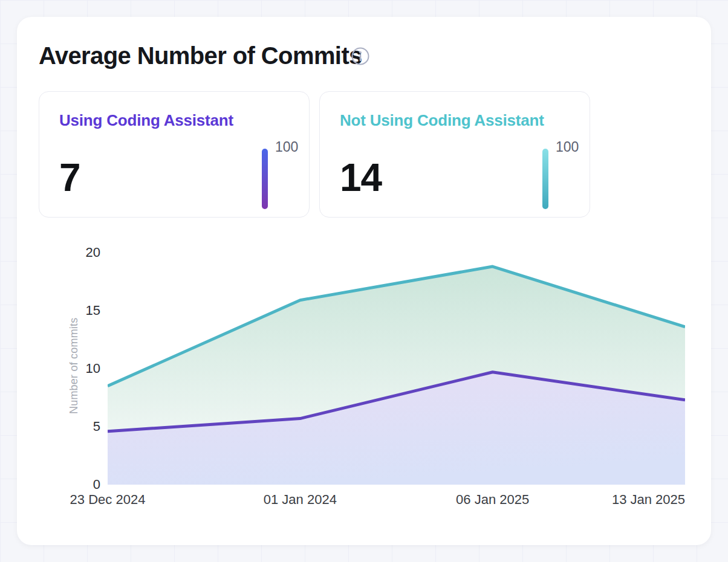  What do you see at coordinates (76, 253) in the screenshot?
I see `y-tick-label: 20` at bounding box center [76, 253].